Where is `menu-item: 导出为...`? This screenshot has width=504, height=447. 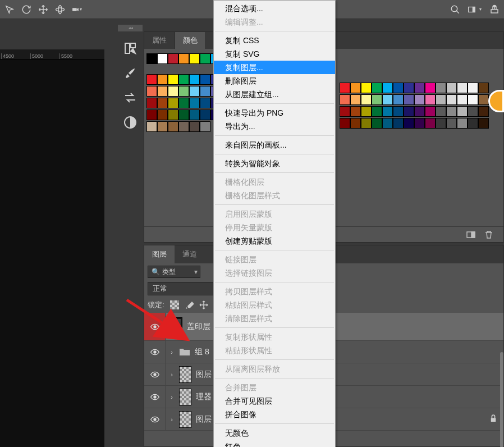
menu-item: 导出为... is located at coordinates (274, 126).